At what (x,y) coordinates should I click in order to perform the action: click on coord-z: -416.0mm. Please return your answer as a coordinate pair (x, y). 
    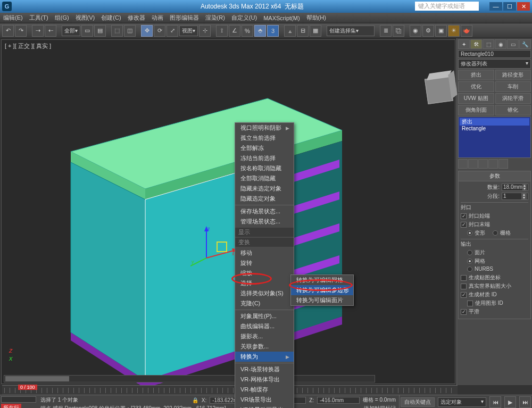
    Looking at the image, I should click on (338, 400).